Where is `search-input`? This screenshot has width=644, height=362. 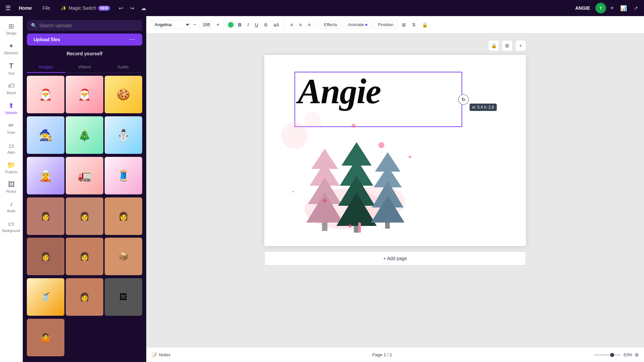 search-input is located at coordinates (89, 25).